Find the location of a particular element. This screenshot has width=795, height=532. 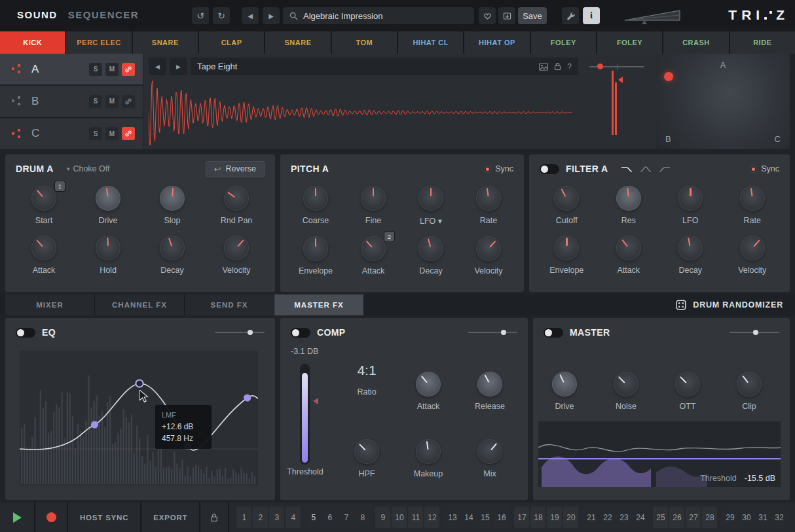

step-button: 7 is located at coordinates (346, 517).